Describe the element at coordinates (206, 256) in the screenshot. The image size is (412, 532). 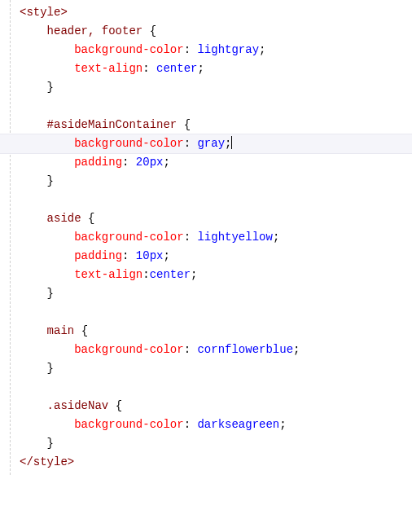
I see `code-line: padding: 10px;` at that location.